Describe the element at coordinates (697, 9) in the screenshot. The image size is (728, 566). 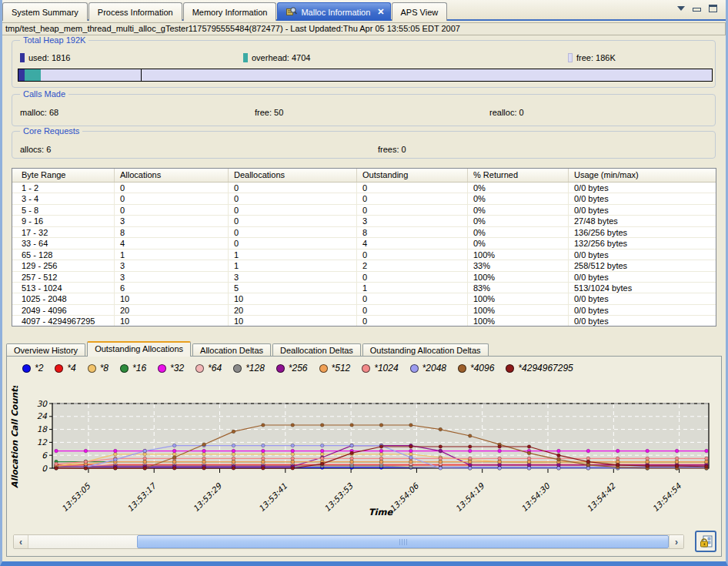
I see `minimize-icon` at that location.